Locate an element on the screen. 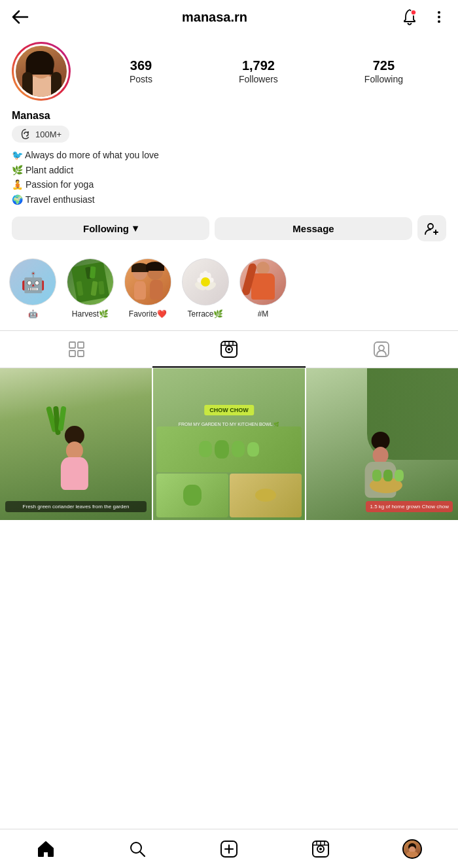  bottom-nav is located at coordinates (229, 848).